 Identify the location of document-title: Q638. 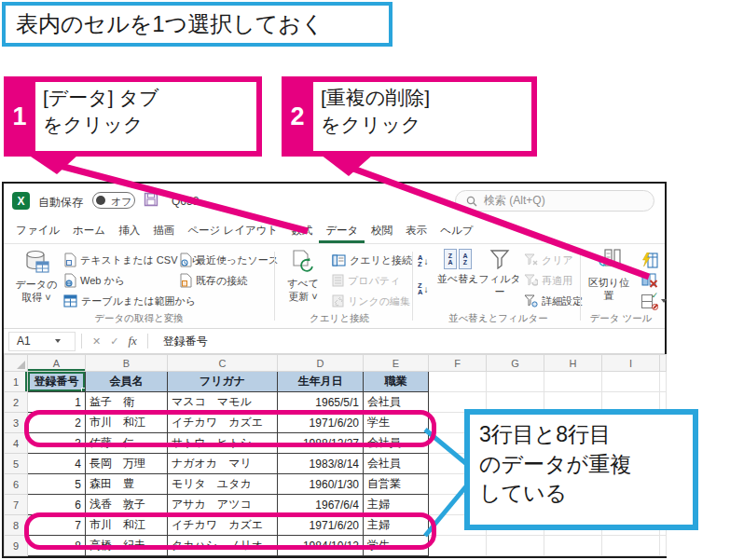
(185, 201).